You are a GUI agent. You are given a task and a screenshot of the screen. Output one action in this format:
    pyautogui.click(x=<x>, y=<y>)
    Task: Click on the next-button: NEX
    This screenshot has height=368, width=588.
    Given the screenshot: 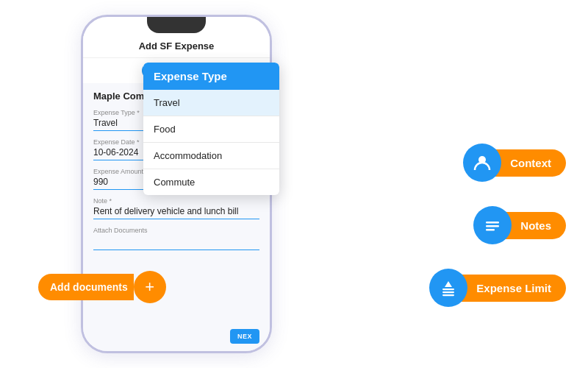 What is the action you would take?
    pyautogui.click(x=245, y=336)
    